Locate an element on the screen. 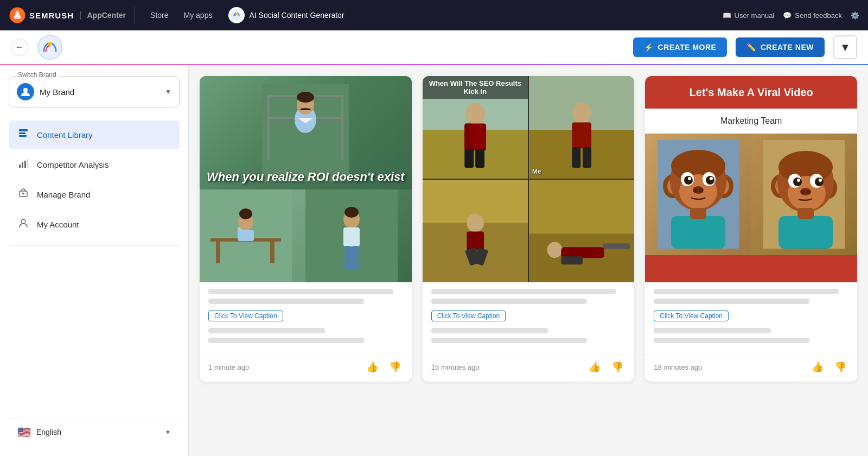 The image size is (868, 456). filter-button: ▼ is located at coordinates (845, 47).